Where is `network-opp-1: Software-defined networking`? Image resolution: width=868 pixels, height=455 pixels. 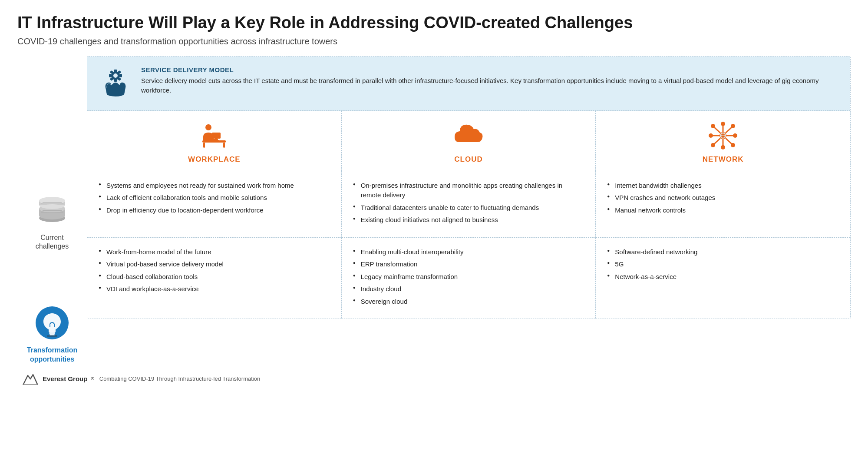 network-opp-1: Software-defined networking is located at coordinates (723, 252).